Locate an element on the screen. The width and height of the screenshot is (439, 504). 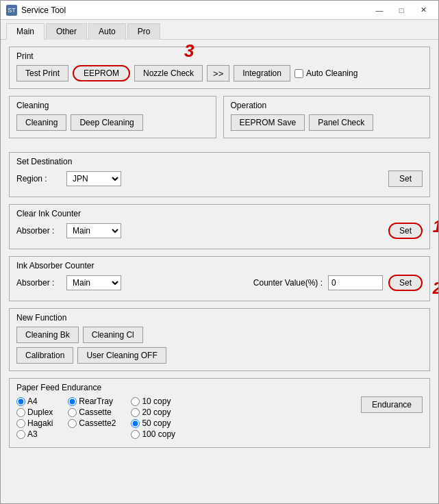
cleaning-button: Cleaning is located at coordinates (41, 123).